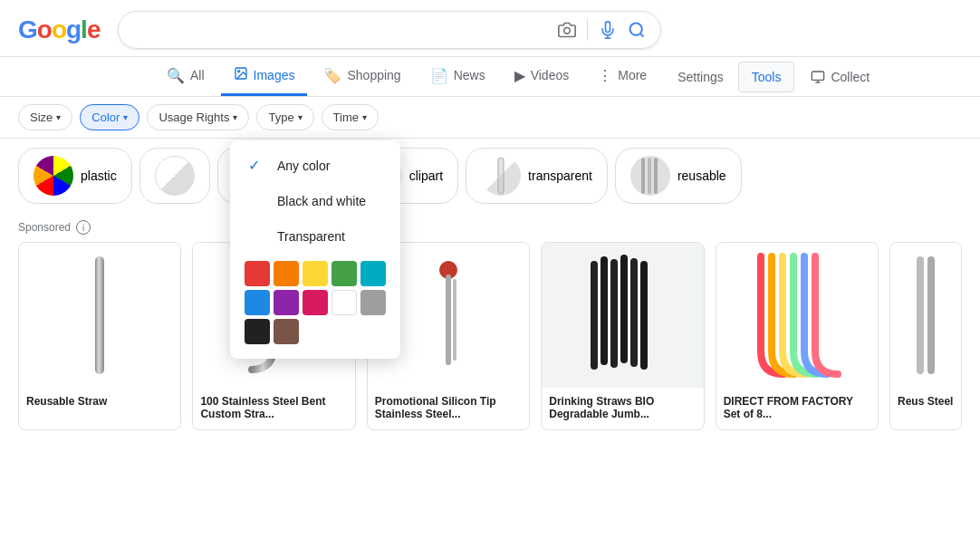  I want to click on time-chevron-icon: ▾, so click(364, 118).